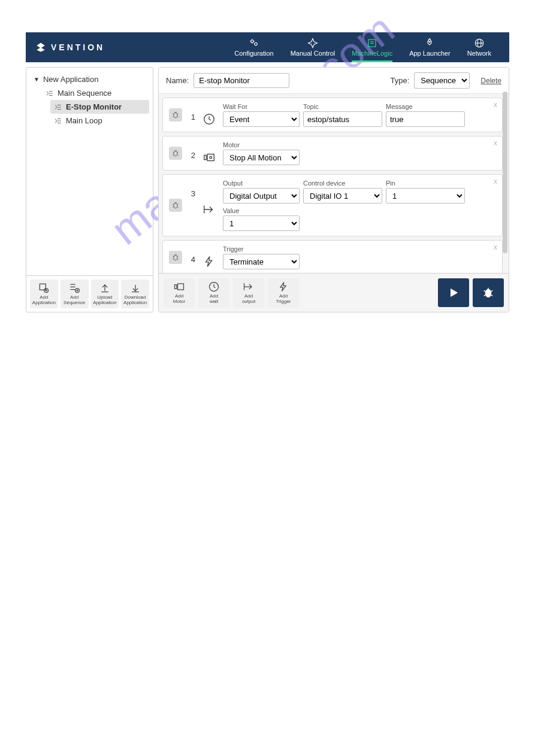 The width and height of the screenshot is (535, 756). I want to click on tree-view: ▼ New Application Main Sequence E-Stop M…, so click(90, 171).